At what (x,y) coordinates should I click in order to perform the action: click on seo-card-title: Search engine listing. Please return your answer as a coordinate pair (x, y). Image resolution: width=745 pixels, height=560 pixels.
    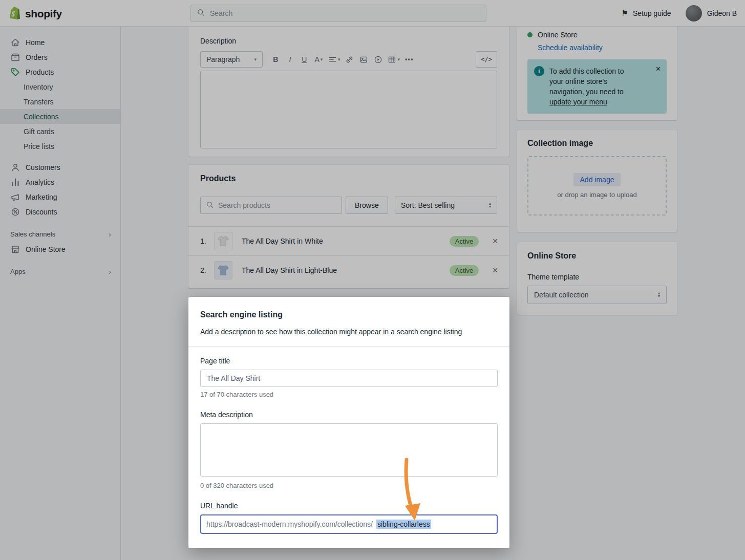
    Looking at the image, I should click on (349, 315).